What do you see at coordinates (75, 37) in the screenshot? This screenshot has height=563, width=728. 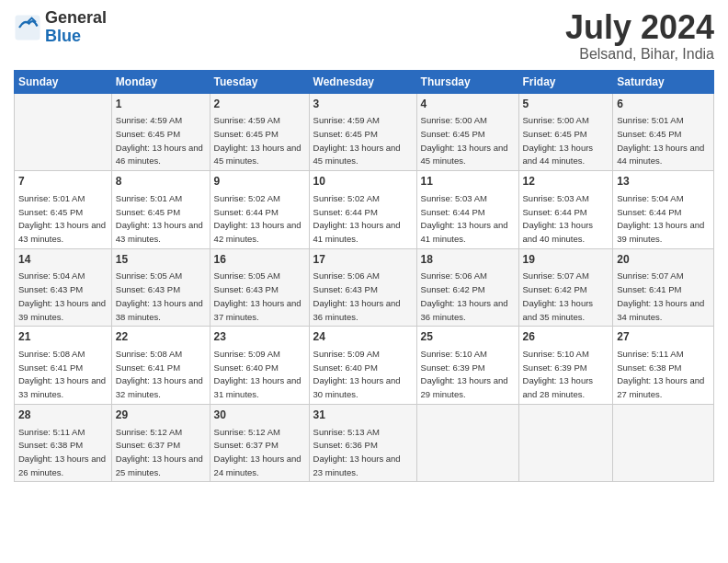 I see `logo-blue: Blue` at bounding box center [75, 37].